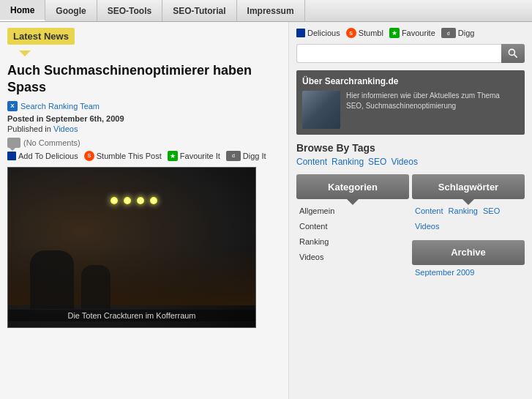 The image size is (532, 399). I want to click on schlagworter-button: Schlagwörter, so click(468, 187).